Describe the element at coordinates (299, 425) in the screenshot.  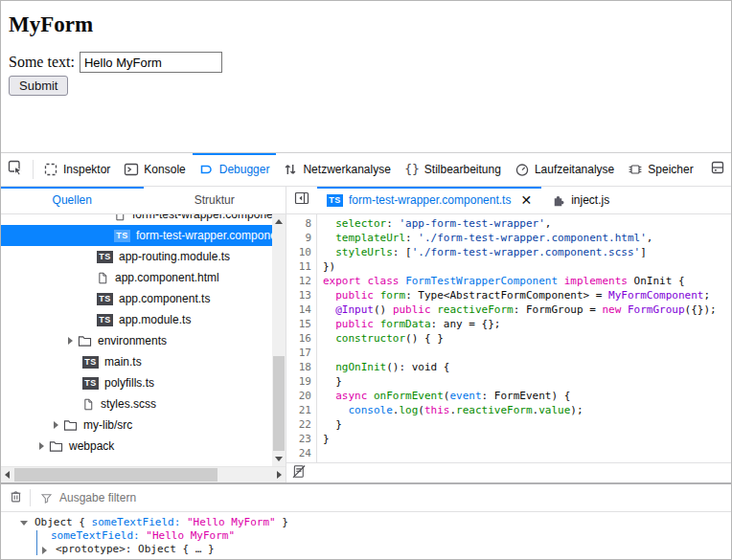
I see `line-number: 22` at that location.